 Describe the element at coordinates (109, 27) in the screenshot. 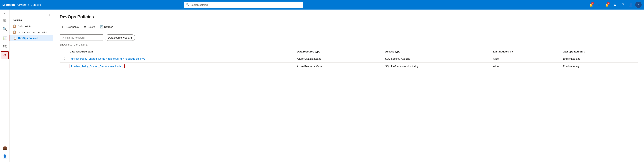

I see `refresh-label: Refresh` at that location.